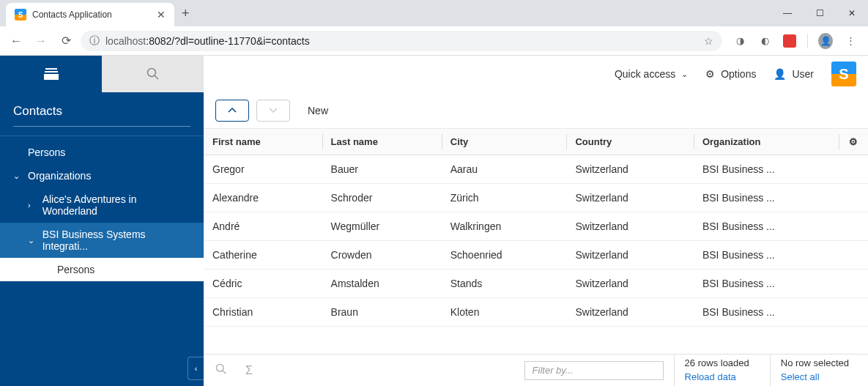 The height and width of the screenshot is (386, 868). I want to click on options-menu: ⚙ Options, so click(731, 74).